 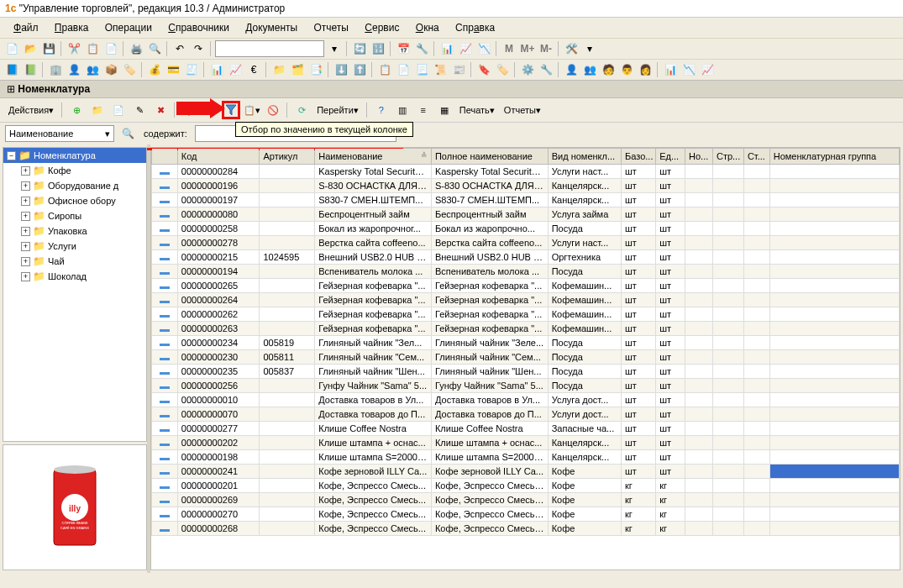 What do you see at coordinates (373, 171) in the screenshot?
I see `table-cell: Kaspersky Total Security ...` at bounding box center [373, 171].